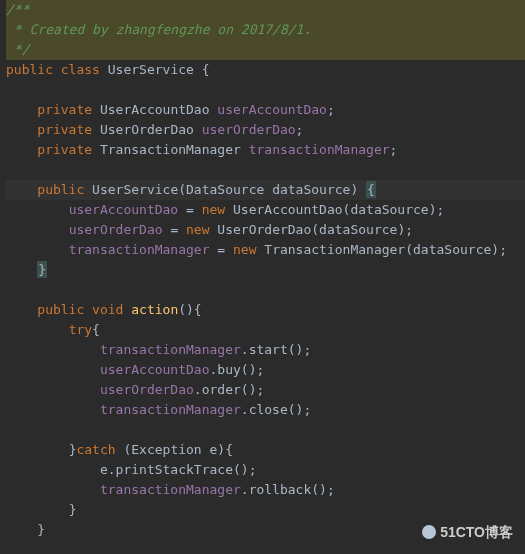 The height and width of the screenshot is (554, 525). I want to click on call-order-order: userOrderDao.order();, so click(266, 390).